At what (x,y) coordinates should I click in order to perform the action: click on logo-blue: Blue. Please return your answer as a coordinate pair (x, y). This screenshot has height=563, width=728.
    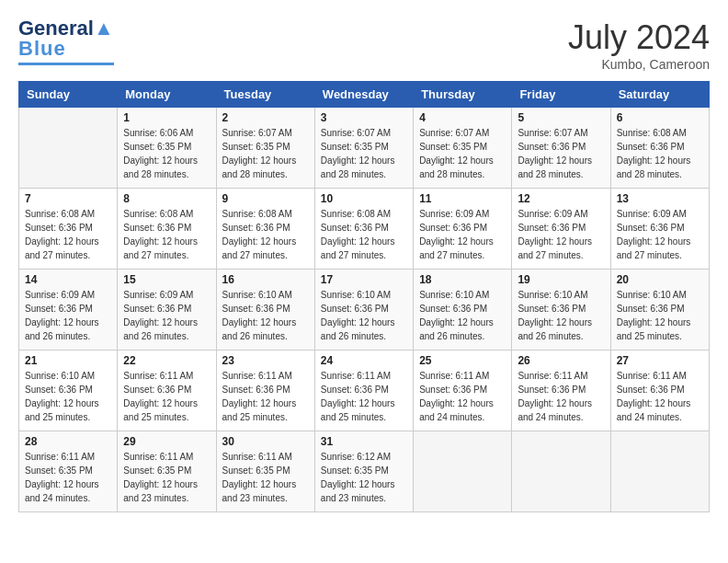
    Looking at the image, I should click on (42, 49).